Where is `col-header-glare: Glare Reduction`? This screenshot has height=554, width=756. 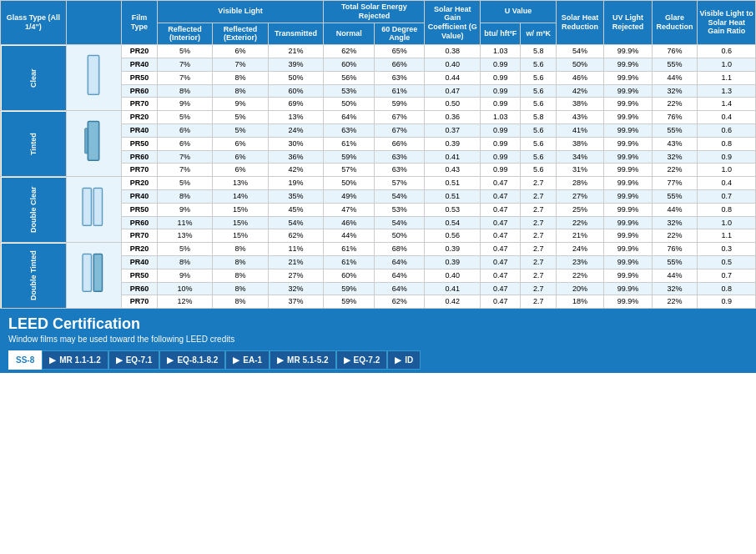
col-header-glare: Glare Reduction is located at coordinates (674, 23).